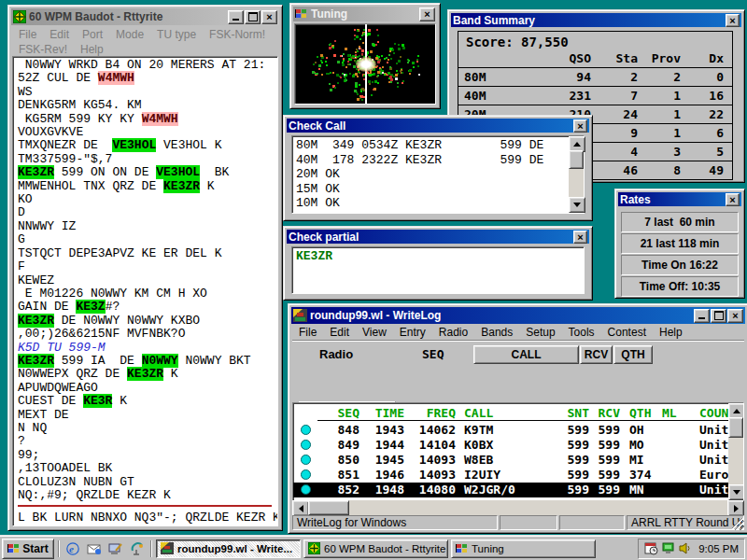 The width and height of the screenshot is (747, 560). What do you see at coordinates (523, 549) in the screenshot?
I see `task-button-tuning: Tuning` at bounding box center [523, 549].